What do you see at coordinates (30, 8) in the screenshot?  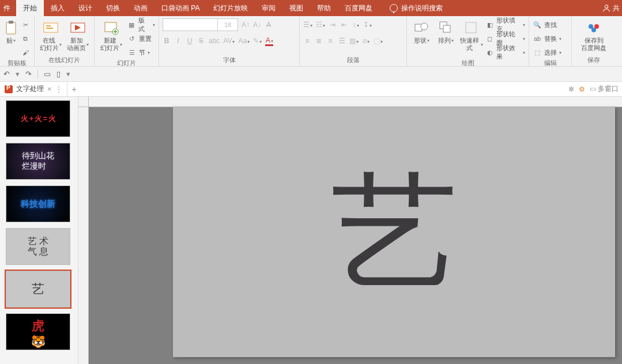 I see `tab-home: 开始` at bounding box center [30, 8].